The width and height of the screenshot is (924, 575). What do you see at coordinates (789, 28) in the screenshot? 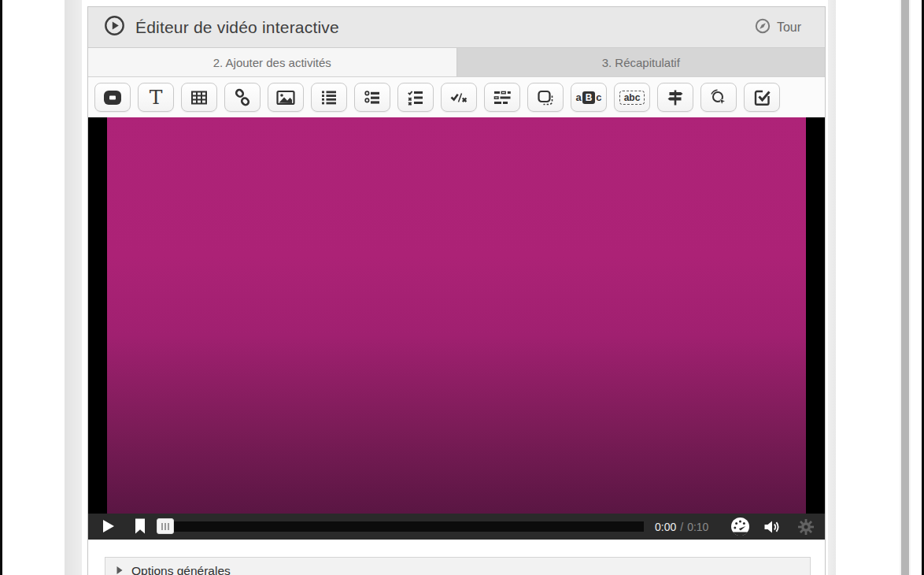
I see `tour-button-label: Tour` at bounding box center [789, 28].